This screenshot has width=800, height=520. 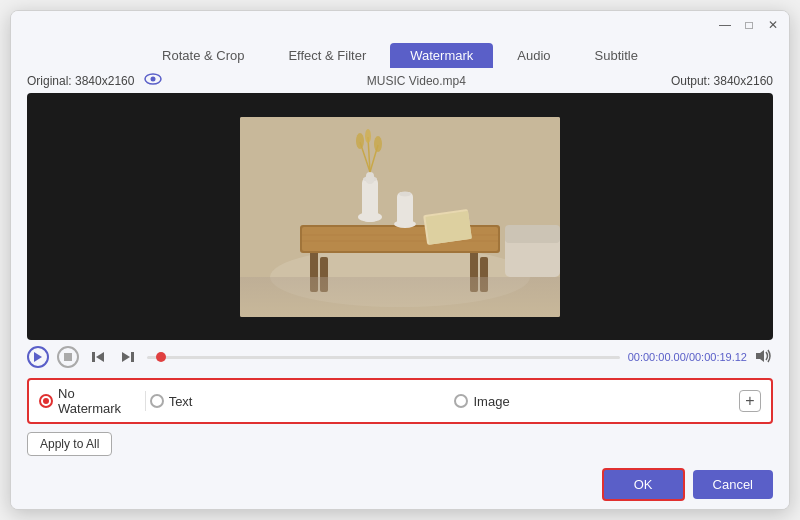 What do you see at coordinates (764, 358) in the screenshot?
I see `volume-icon` at bounding box center [764, 358].